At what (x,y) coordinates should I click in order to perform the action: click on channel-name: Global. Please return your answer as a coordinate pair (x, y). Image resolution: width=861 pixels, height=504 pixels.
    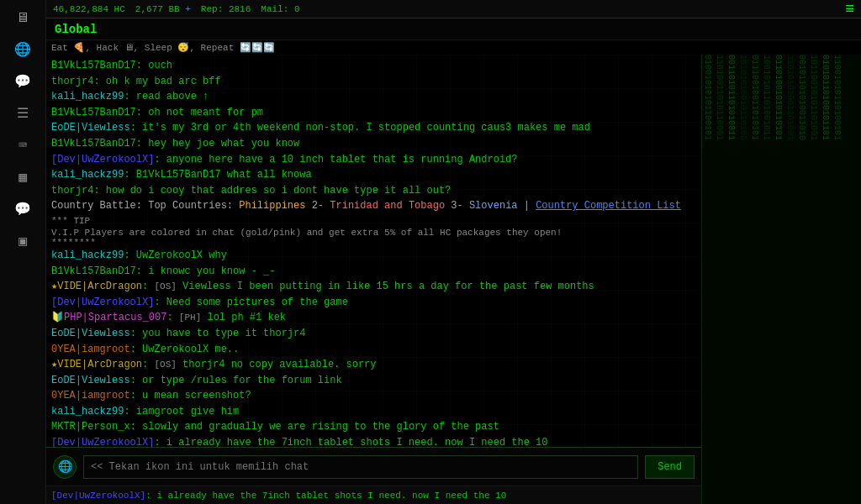
    Looking at the image, I should click on (76, 29).